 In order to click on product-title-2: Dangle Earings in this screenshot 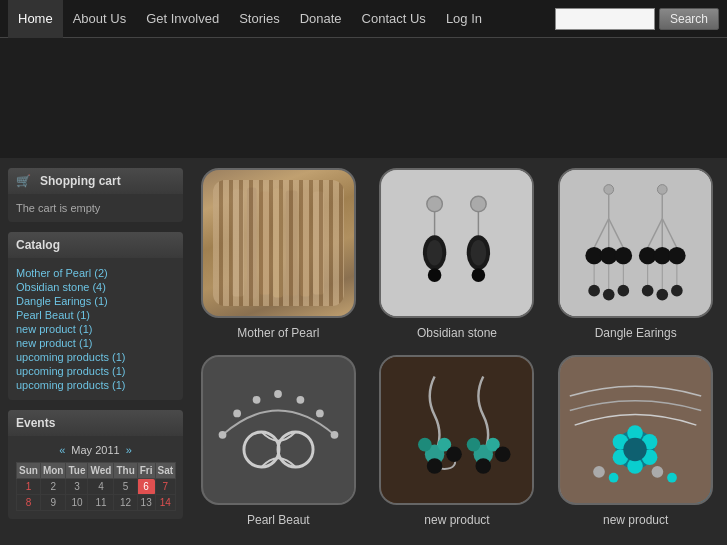, I will do `click(636, 333)`.